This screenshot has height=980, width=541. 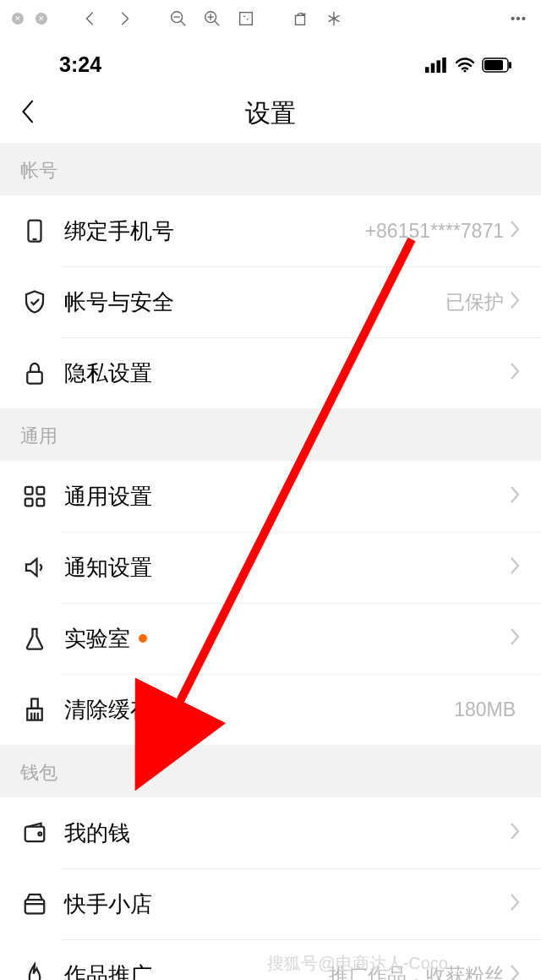 I want to click on row-clear-cache: 清除缓存 180MB, so click(x=270, y=709).